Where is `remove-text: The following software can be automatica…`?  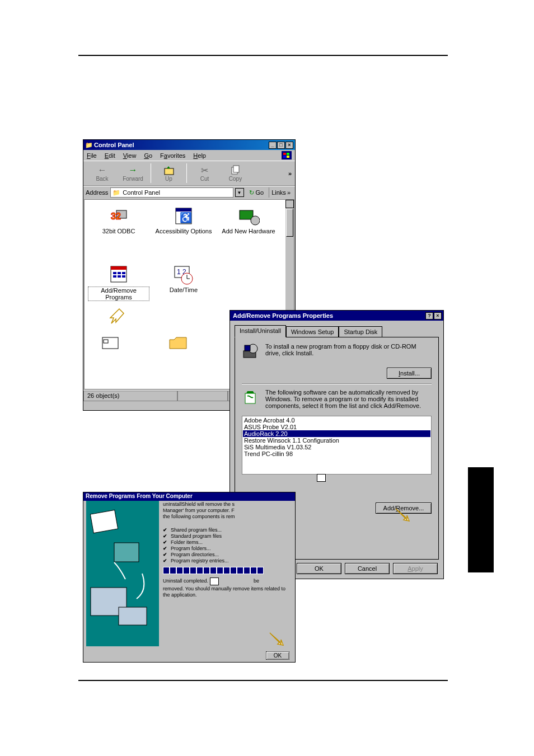
remove-text: The following software can be automatica… is located at coordinates (348, 399).